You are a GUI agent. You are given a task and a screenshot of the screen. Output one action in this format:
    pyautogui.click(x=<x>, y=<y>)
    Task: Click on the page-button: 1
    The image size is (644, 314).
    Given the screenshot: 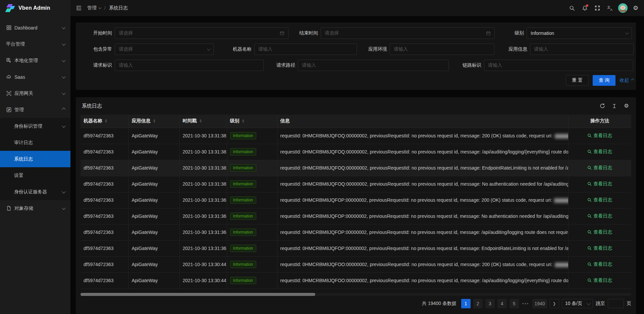 What is the action you would take?
    pyautogui.click(x=466, y=304)
    